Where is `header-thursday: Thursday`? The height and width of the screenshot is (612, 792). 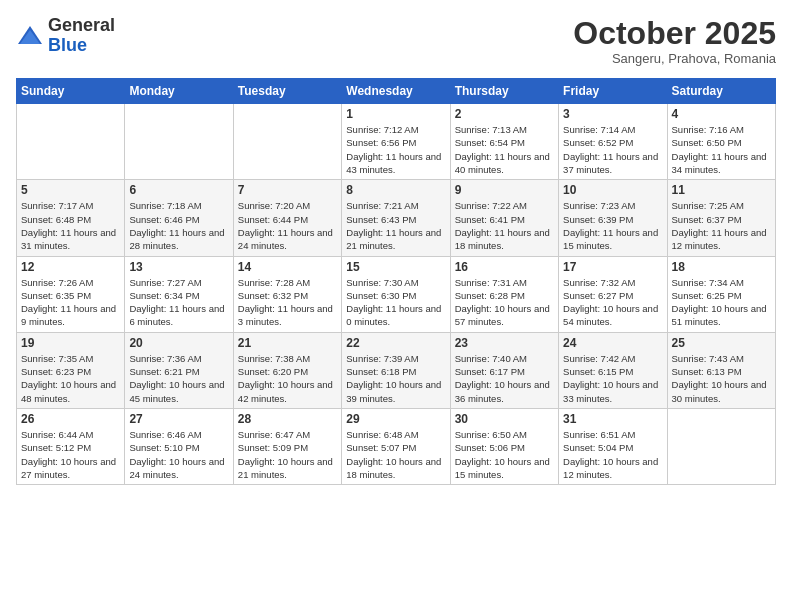
header-thursday: Thursday is located at coordinates (504, 92).